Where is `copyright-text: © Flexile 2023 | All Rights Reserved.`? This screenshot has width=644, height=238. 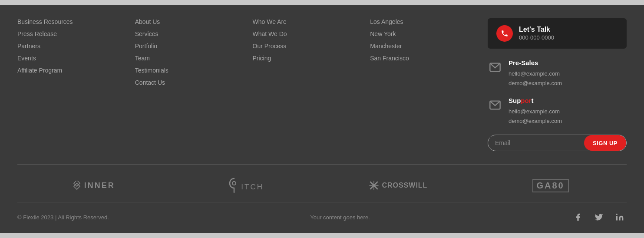 copyright-text: © Flexile 2023 | All Rights Reserved. is located at coordinates (63, 217).